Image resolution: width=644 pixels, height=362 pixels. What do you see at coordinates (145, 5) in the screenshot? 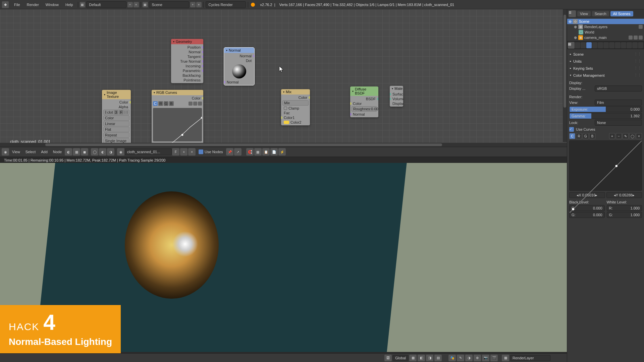
I see `scene-browse-icon: ▦` at bounding box center [145, 5].